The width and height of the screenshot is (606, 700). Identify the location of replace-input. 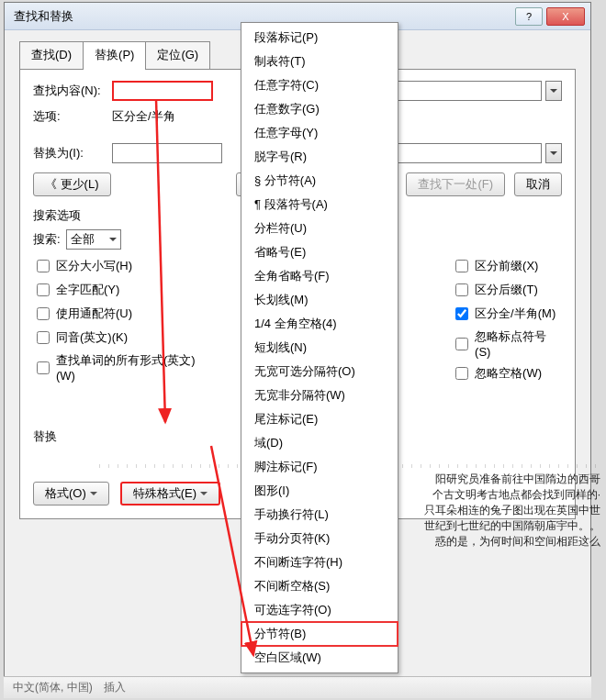
(466, 153).